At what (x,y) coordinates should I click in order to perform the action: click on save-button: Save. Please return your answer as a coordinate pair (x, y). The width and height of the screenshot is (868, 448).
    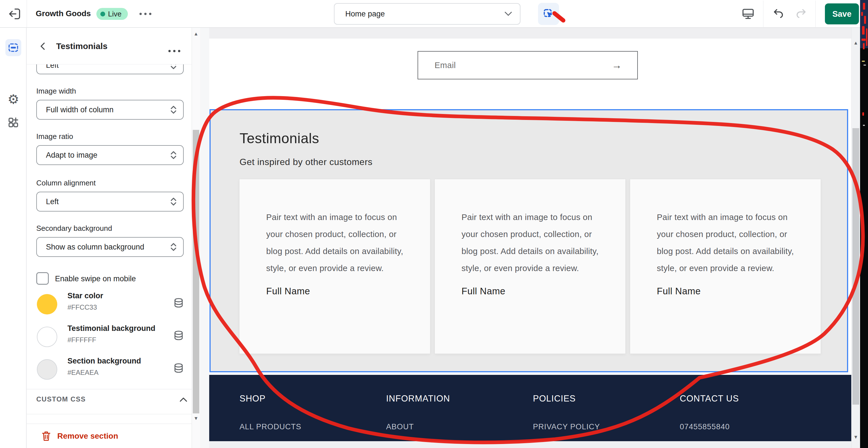
    Looking at the image, I should click on (842, 14).